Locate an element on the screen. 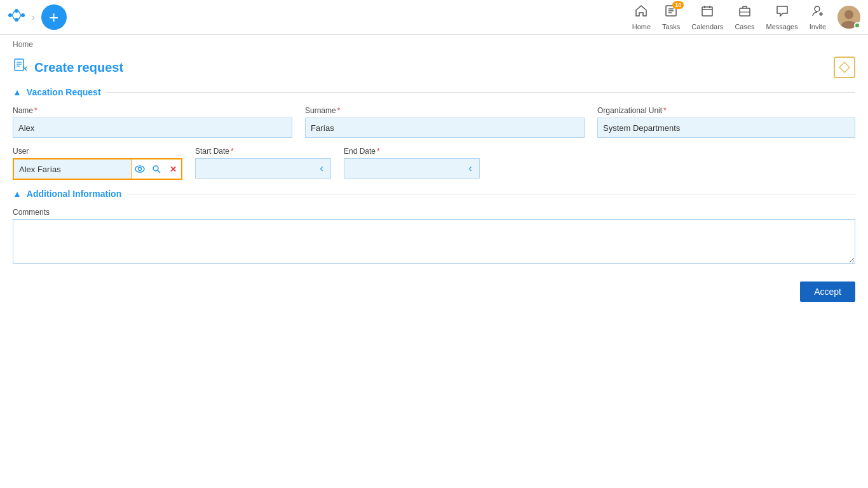 The image size is (868, 488). name-label: Name* is located at coordinates (153, 111).